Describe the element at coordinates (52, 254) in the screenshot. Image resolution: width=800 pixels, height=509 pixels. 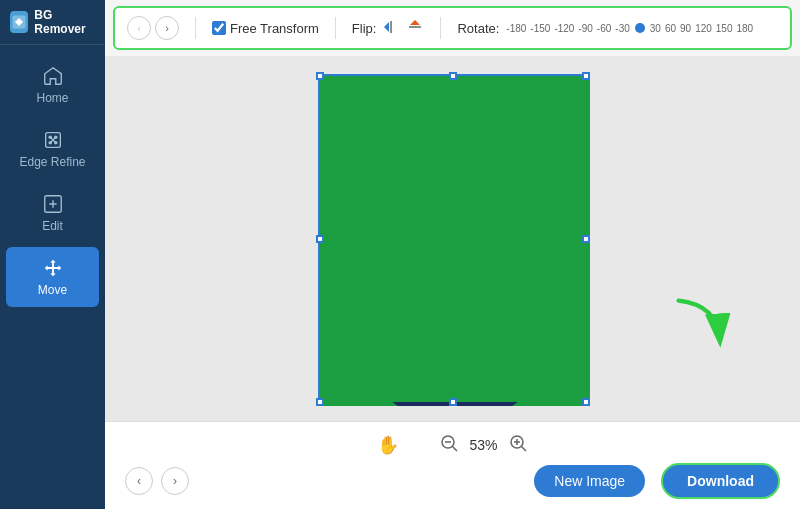
I see `sidebar: BG Remover Home Edge Refine` at that location.